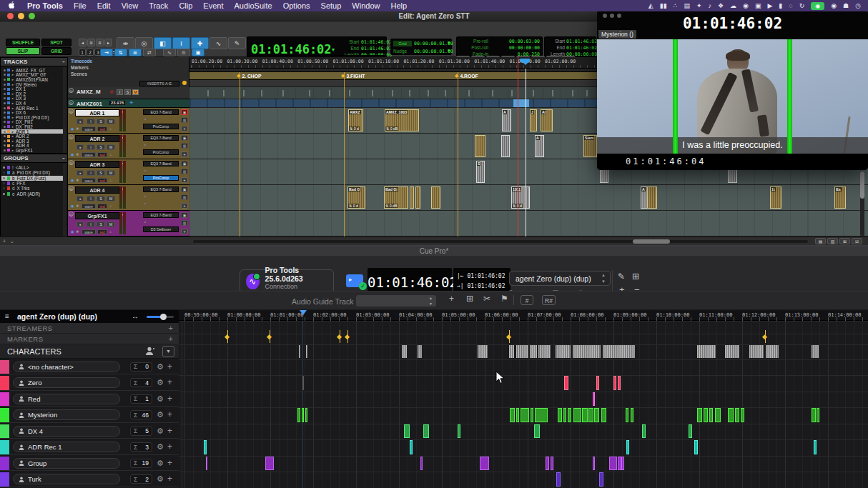  I want to click on warp-icon: ✱, so click(77, 180).